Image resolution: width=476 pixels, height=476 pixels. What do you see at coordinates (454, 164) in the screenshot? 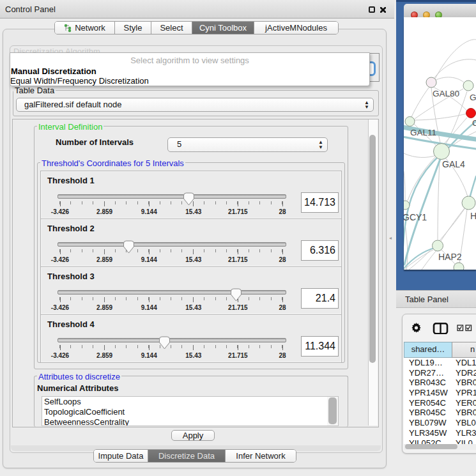
I see `svg-text: GAL4` at bounding box center [454, 164].